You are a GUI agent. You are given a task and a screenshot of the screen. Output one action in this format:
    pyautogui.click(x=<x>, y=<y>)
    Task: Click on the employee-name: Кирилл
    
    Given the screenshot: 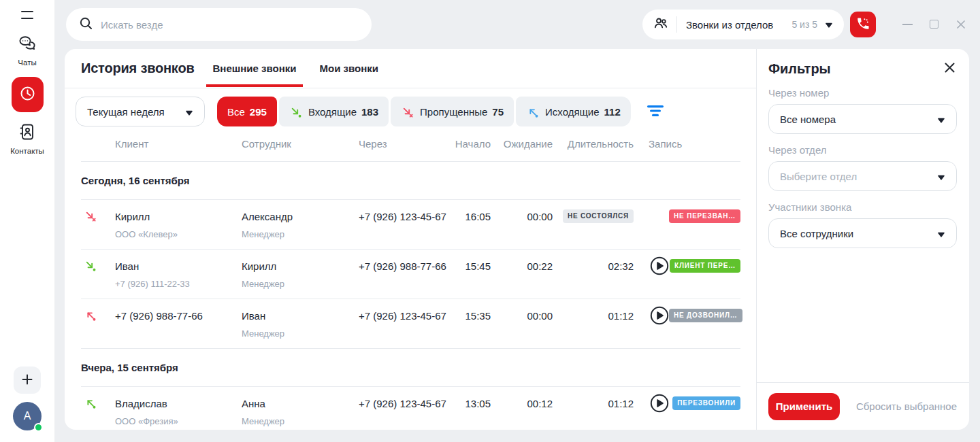 What is the action you would take?
    pyautogui.click(x=300, y=267)
    